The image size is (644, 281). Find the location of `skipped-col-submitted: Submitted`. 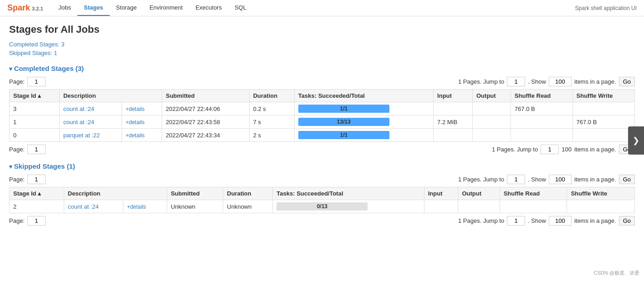

skipped-col-submitted: Submitted is located at coordinates (195, 194).